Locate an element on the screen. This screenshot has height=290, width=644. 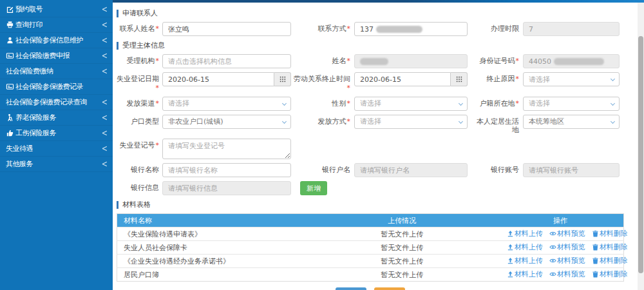
material-name: 居民户口簿 is located at coordinates (213, 275).